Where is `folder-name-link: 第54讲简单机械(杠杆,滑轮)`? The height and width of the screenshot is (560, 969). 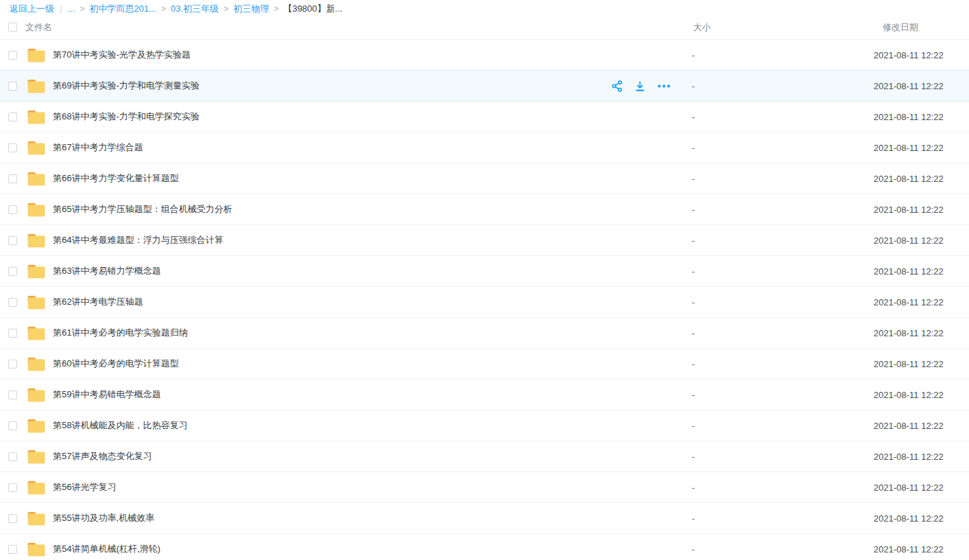 folder-name-link: 第54讲简单机械(杠杆,滑轮) is located at coordinates (371, 549).